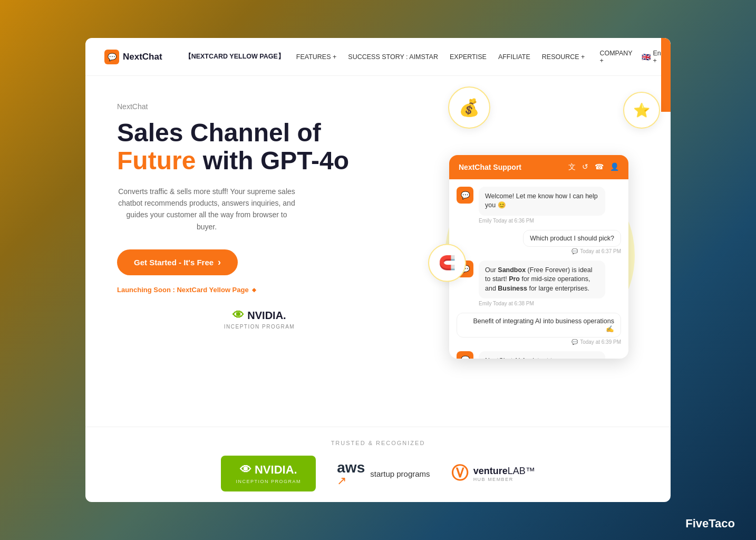 The image size is (756, 540). What do you see at coordinates (599, 167) in the screenshot?
I see `phone-icon: ☎` at bounding box center [599, 167].